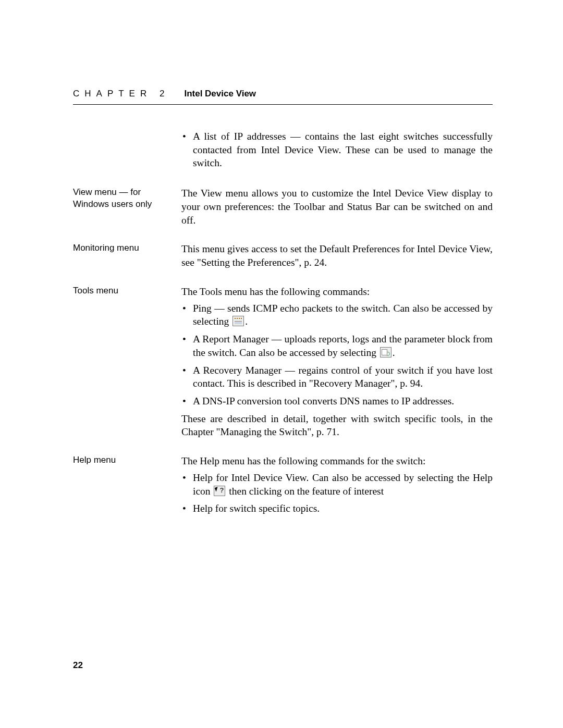 This screenshot has height=728, width=563. I want to click on text-tools-outro: These are described in detail, together …, so click(337, 425).